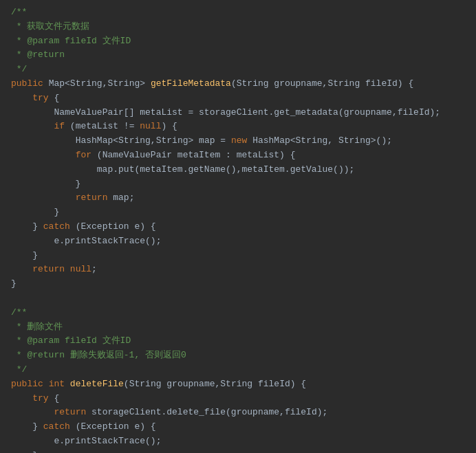 The width and height of the screenshot is (476, 453). What do you see at coordinates (238, 269) in the screenshot?
I see `code-line: return null;` at bounding box center [238, 269].